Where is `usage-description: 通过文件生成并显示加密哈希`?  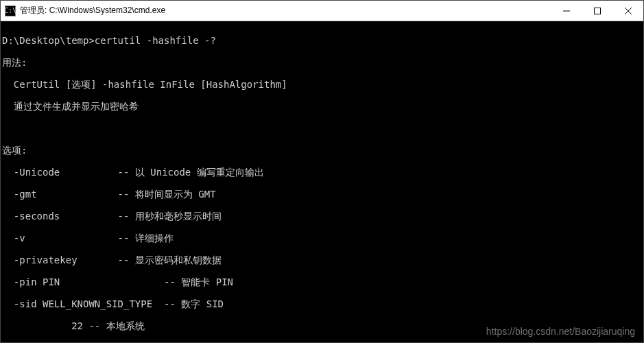 usage-description: 通过文件生成并显示加密哈希 is located at coordinates (322, 106).